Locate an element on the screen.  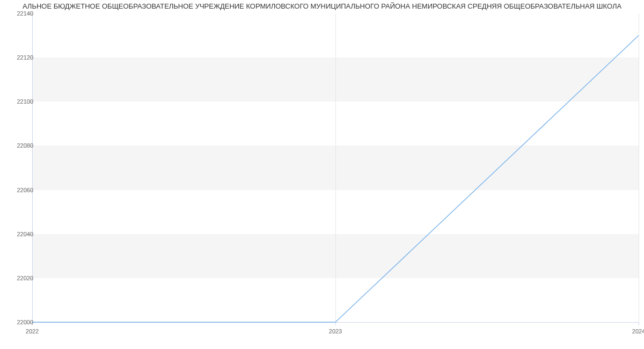
y-tick-label: 22000 is located at coordinates (20, 322).